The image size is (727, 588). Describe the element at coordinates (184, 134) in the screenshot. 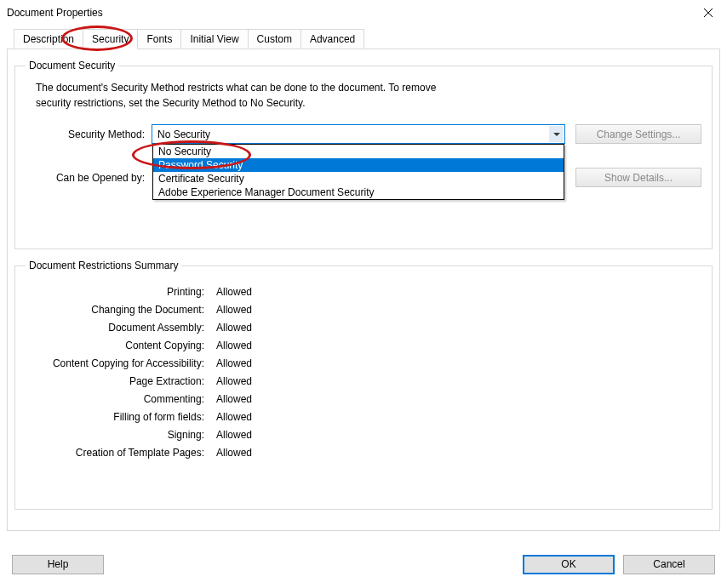

I see `security-method-value: No Security` at that location.